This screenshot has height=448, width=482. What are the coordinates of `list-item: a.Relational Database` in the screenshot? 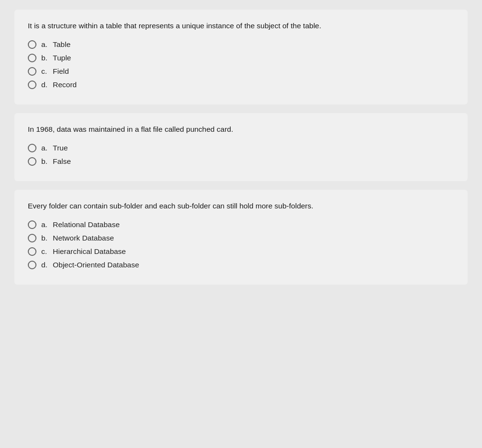 It's located at (241, 225).